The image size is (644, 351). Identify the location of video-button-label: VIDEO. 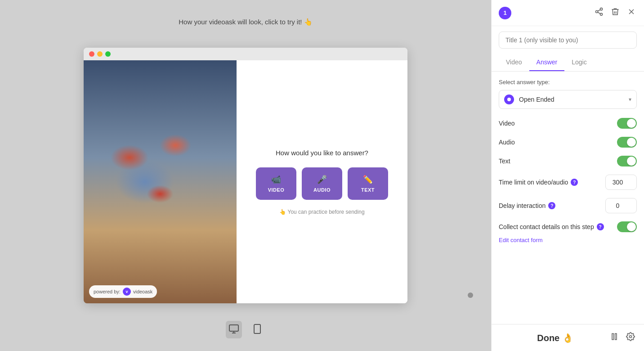
(276, 190).